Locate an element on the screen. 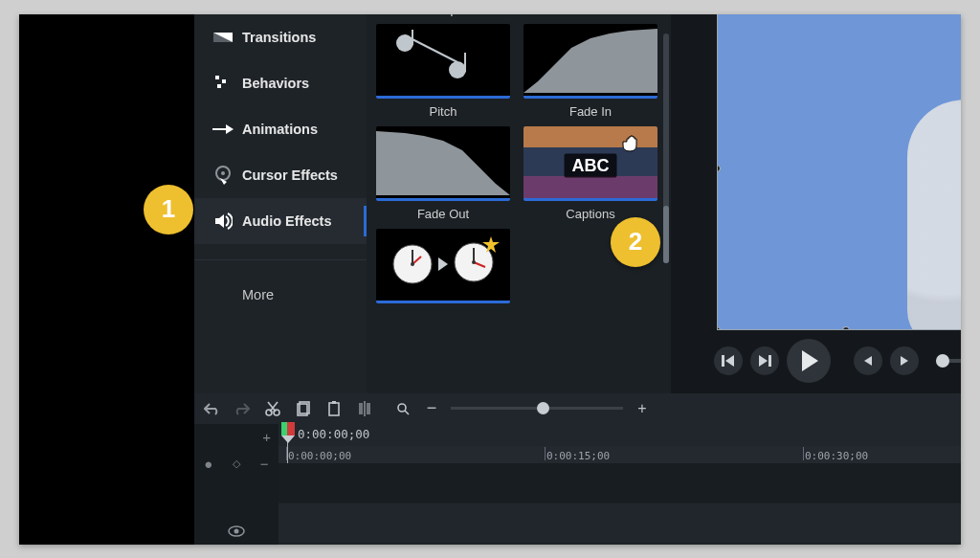  preview-subject is located at coordinates (934, 214).